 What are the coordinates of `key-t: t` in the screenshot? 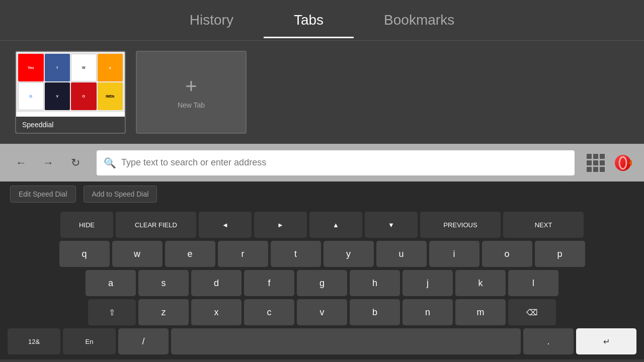 It's located at (296, 254).